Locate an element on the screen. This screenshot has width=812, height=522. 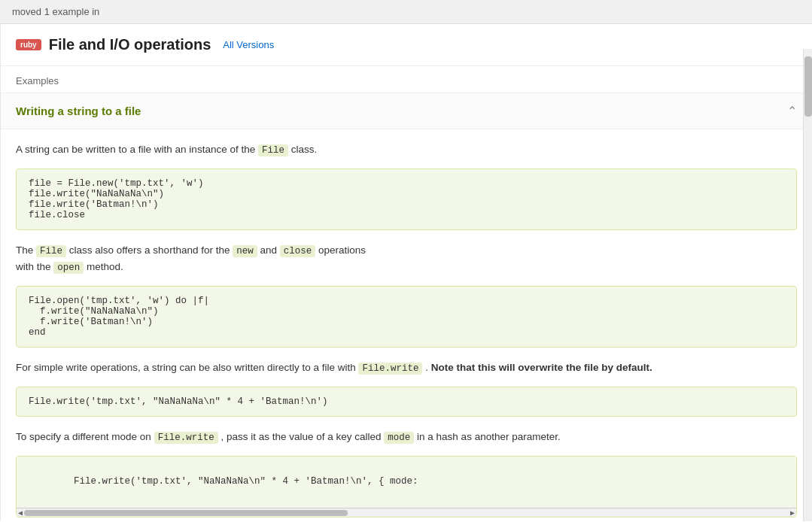
file-write-code: File.write is located at coordinates (390, 369).